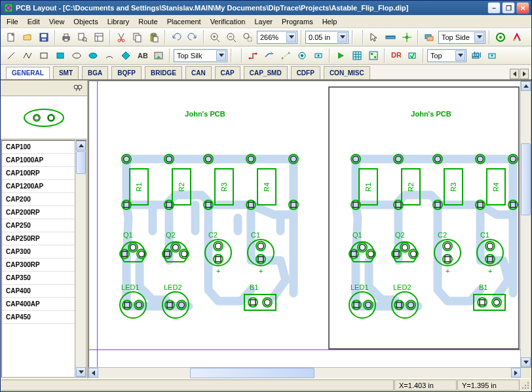  Describe the element at coordinates (318, 56) in the screenshot. I see `pad-button` at that location.